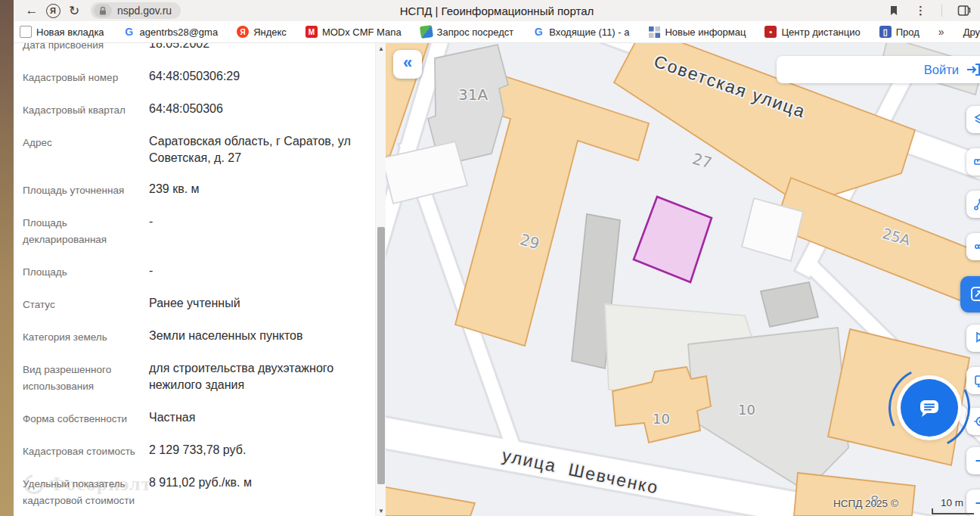 This screenshot has height=516, width=980. What do you see at coordinates (467, 32) in the screenshot?
I see `bookmark-zapros: Запрос посредст` at bounding box center [467, 32].